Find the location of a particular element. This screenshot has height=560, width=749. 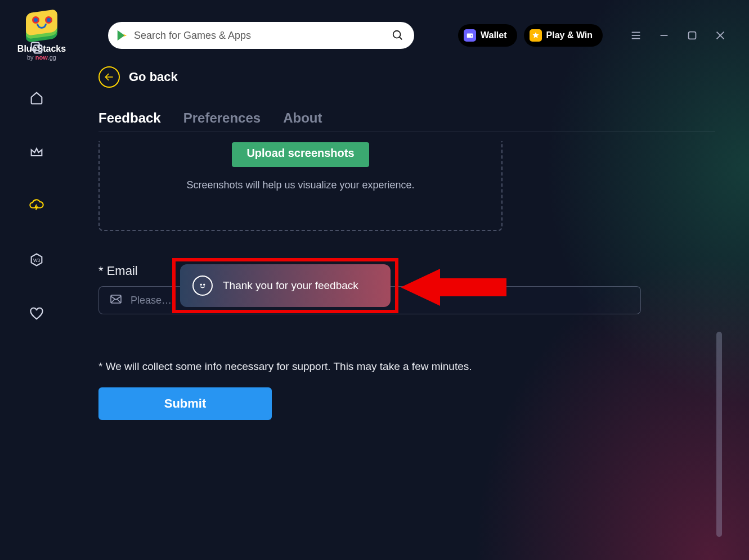

search-input is located at coordinates (260, 36).